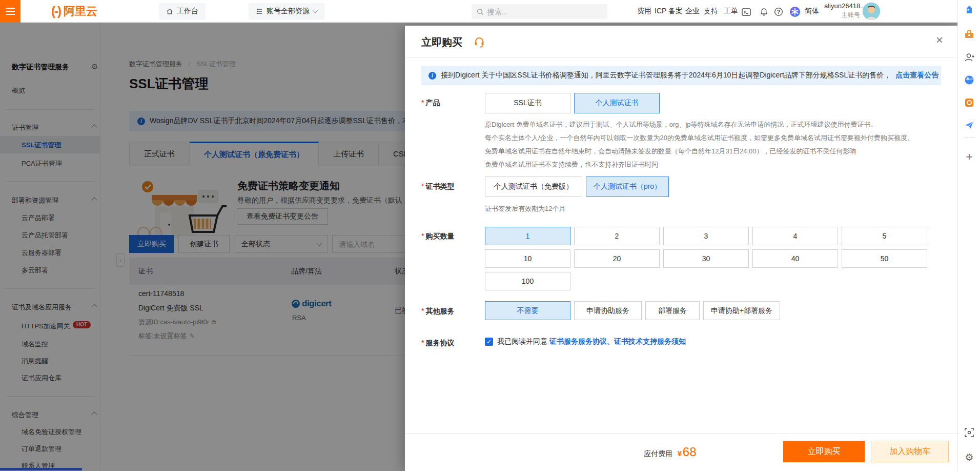 The width and height of the screenshot is (980, 471). I want to click on nav-link-enterprise: 企业, so click(692, 11).